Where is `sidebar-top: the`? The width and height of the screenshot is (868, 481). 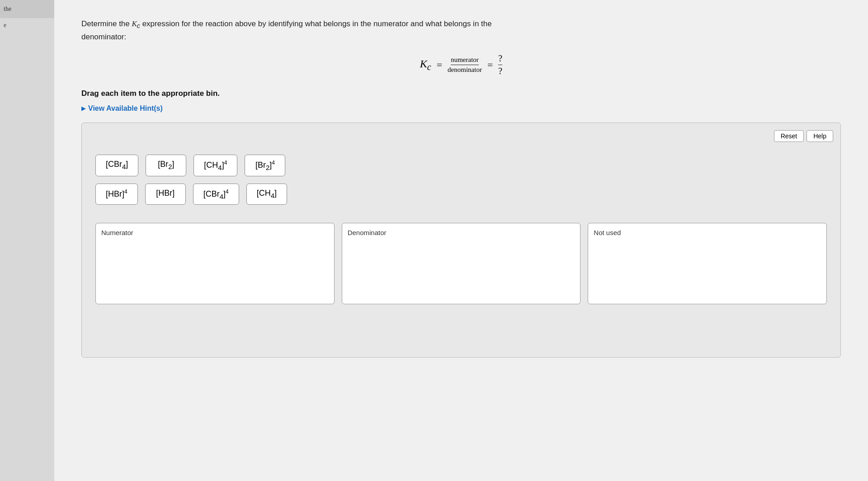 sidebar-top: the is located at coordinates (27, 9).